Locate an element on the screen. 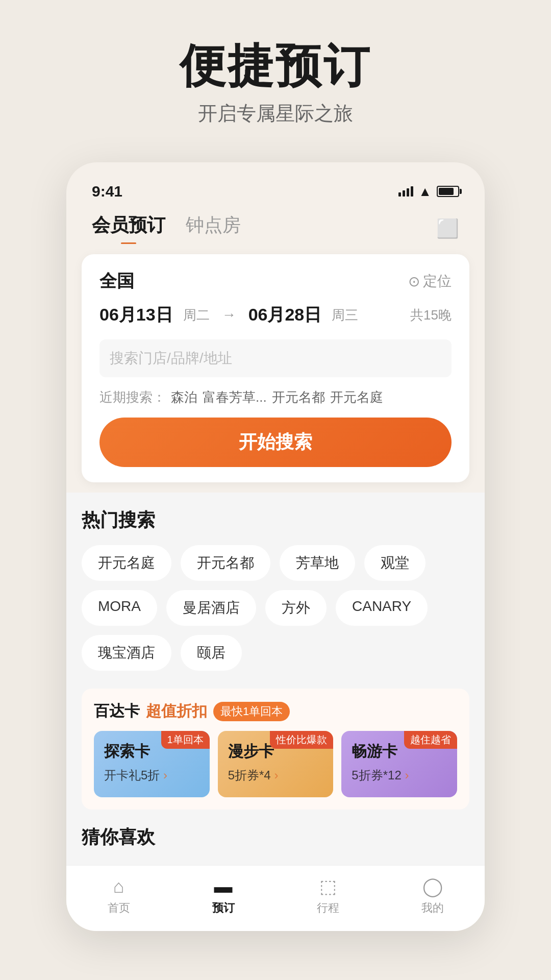  nav-item-profile: ◯ 我的 is located at coordinates (433, 896).